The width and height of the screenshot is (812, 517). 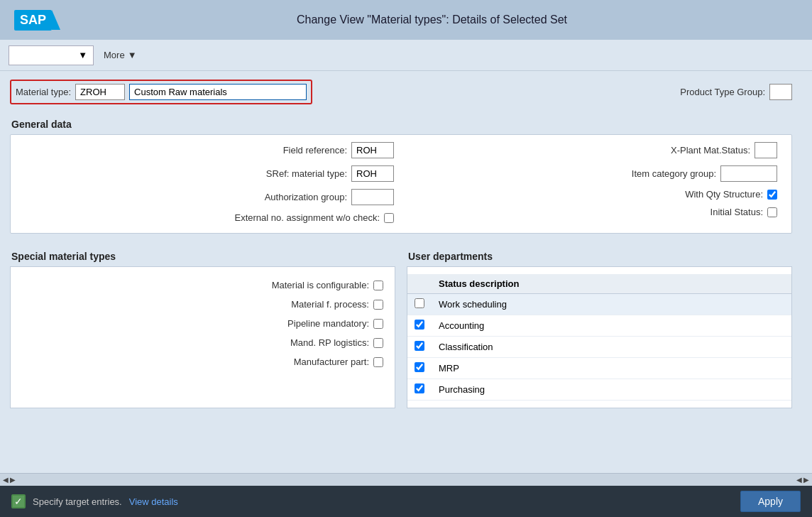 What do you see at coordinates (378, 343) in the screenshot?
I see `mand-rp-checkbox` at bounding box center [378, 343].